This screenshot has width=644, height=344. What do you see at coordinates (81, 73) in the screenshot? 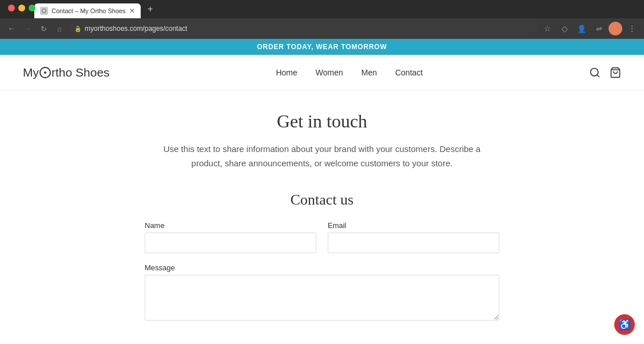
I see `logo-text-mid: rtho Shoes` at bounding box center [81, 73].